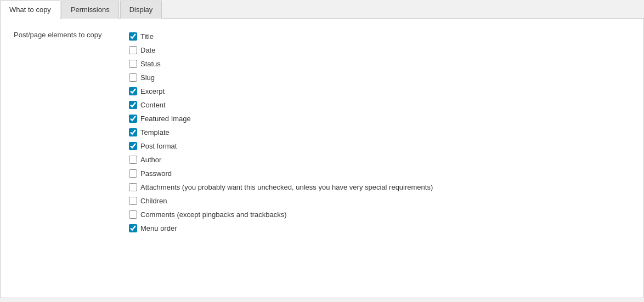  Describe the element at coordinates (322, 9) in the screenshot. I see `tab-bar: What to copy Permissions Display` at that location.